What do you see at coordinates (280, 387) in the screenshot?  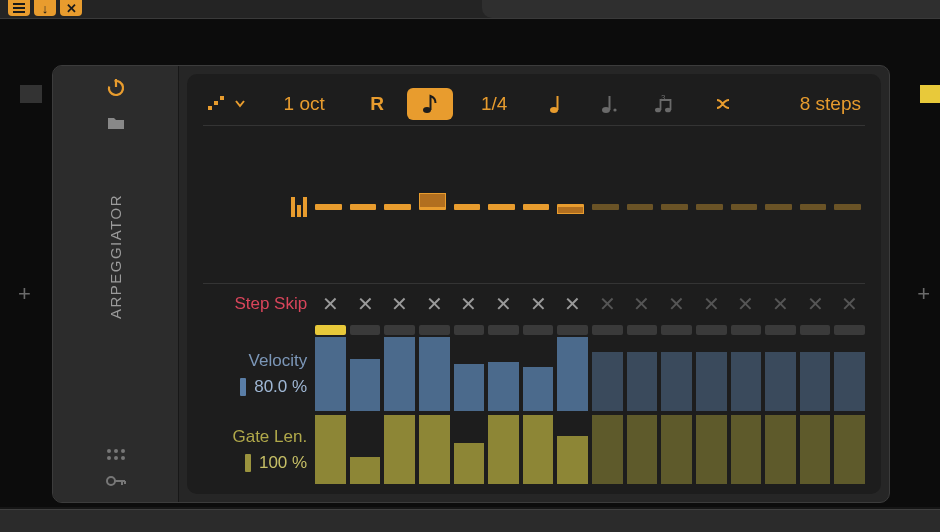 I see `velocity-value: 80.0 %` at bounding box center [280, 387].